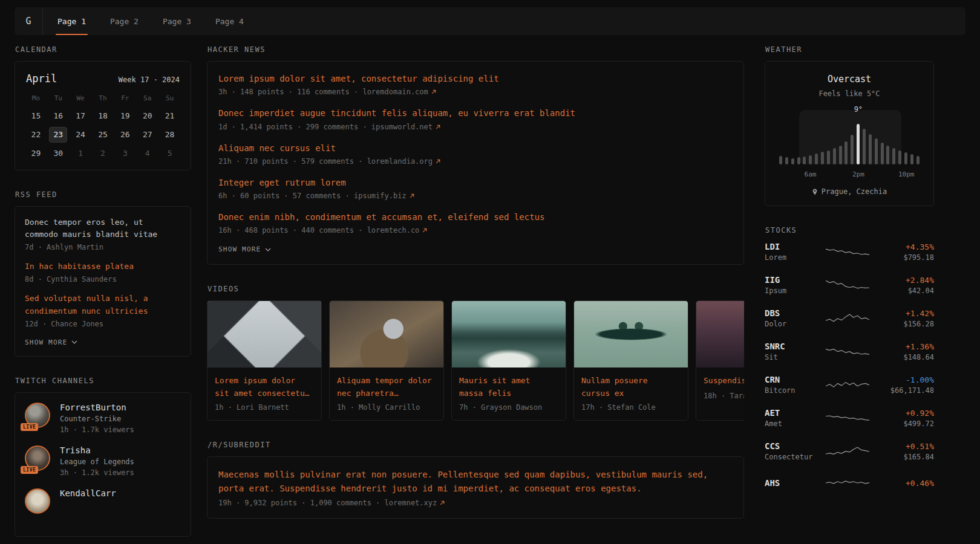 The width and height of the screenshot is (980, 544). What do you see at coordinates (29, 21) in the screenshot?
I see `app-logo: G` at bounding box center [29, 21].